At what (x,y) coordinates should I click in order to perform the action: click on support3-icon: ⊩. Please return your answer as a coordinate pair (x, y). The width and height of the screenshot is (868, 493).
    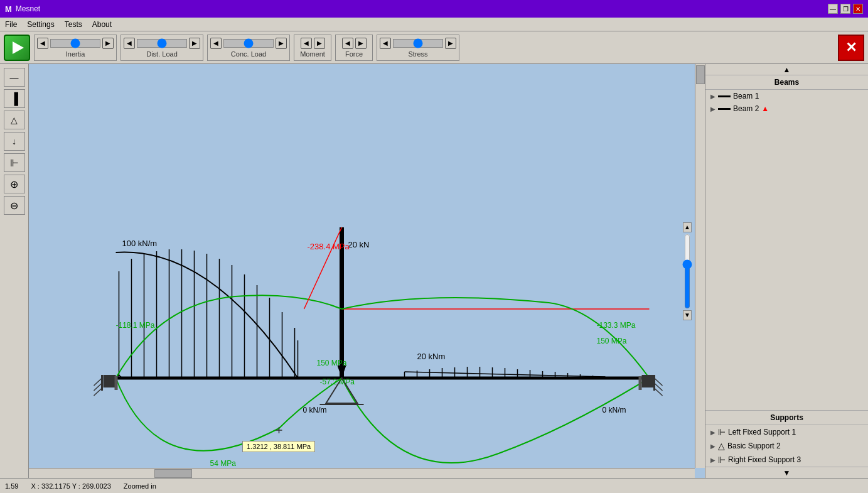
    Looking at the image, I should click on (722, 460).